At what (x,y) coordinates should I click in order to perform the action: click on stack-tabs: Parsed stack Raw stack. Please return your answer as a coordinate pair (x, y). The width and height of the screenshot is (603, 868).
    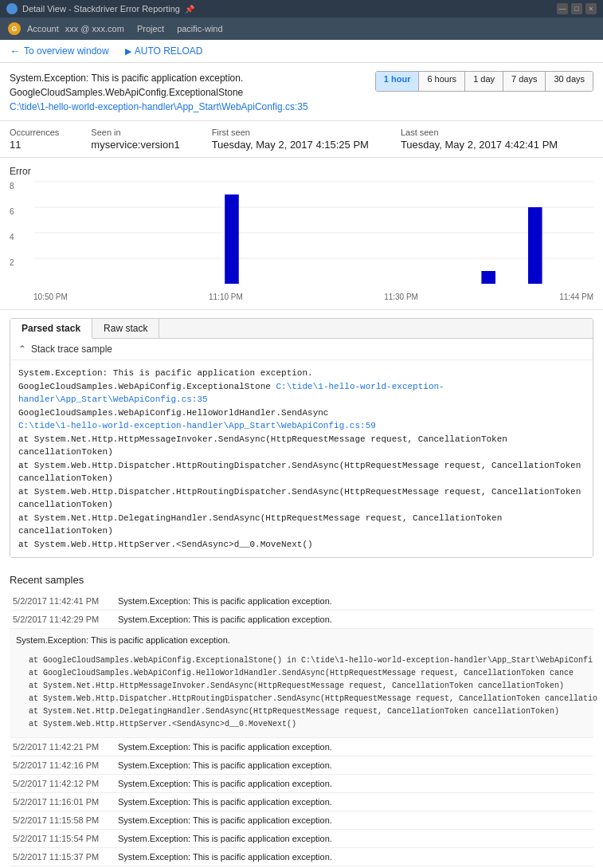
    Looking at the image, I should click on (301, 328).